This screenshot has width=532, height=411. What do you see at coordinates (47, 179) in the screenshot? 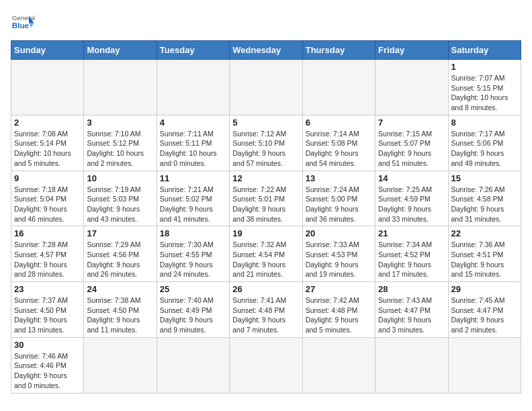
I see `day-number: 9` at bounding box center [47, 179].